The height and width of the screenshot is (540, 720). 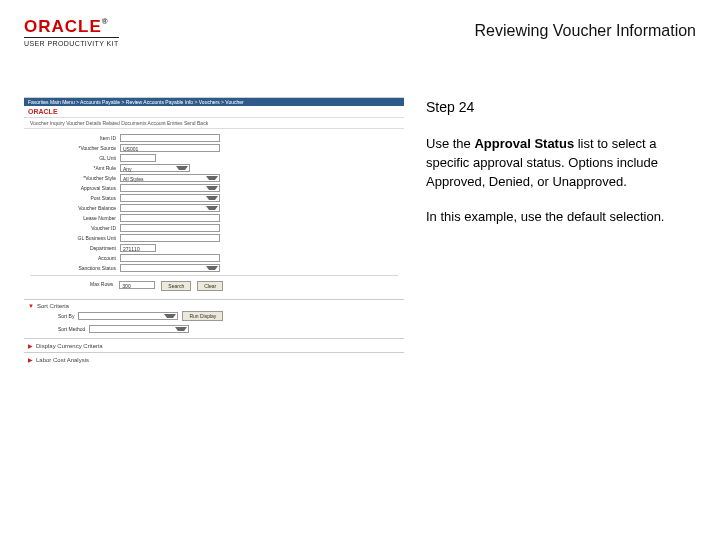 I want to click on select-sort-method, so click(x=139, y=329).